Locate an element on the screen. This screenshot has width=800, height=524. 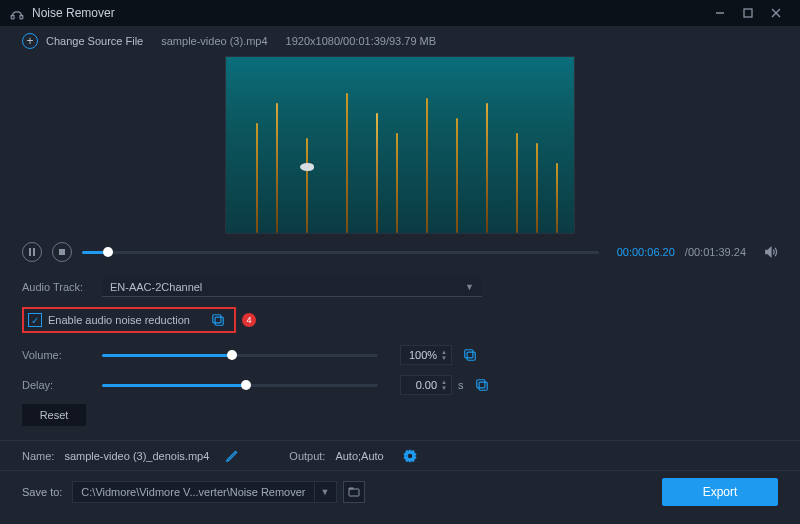
volume-spinner: 100% ▲▼ is located at coordinates (426, 355).